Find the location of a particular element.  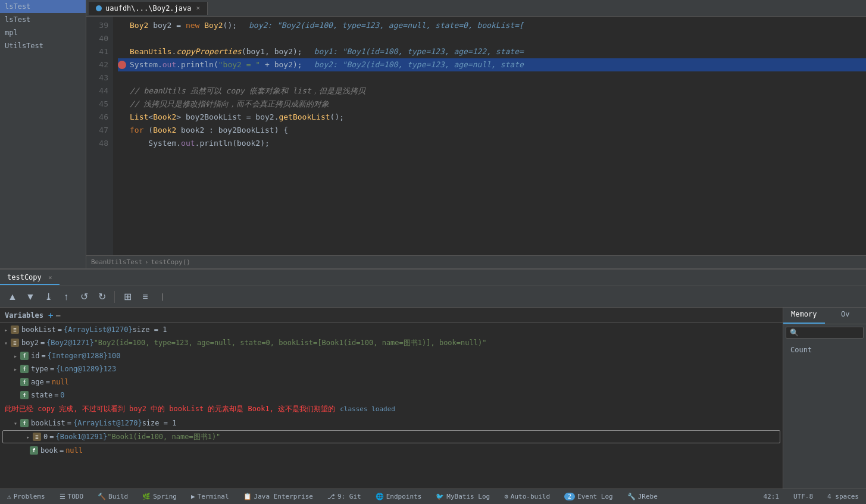

line-numbers: 39 40 41 42 43 44 45 46 47 48 is located at coordinates (100, 136).